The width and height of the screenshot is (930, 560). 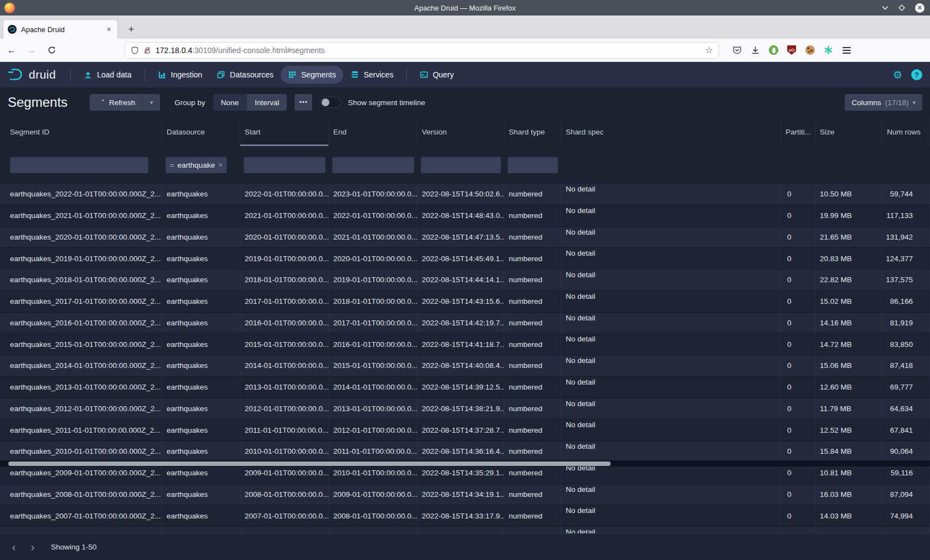 What do you see at coordinates (131, 29) in the screenshot?
I see `new-tab-button: +` at bounding box center [131, 29].